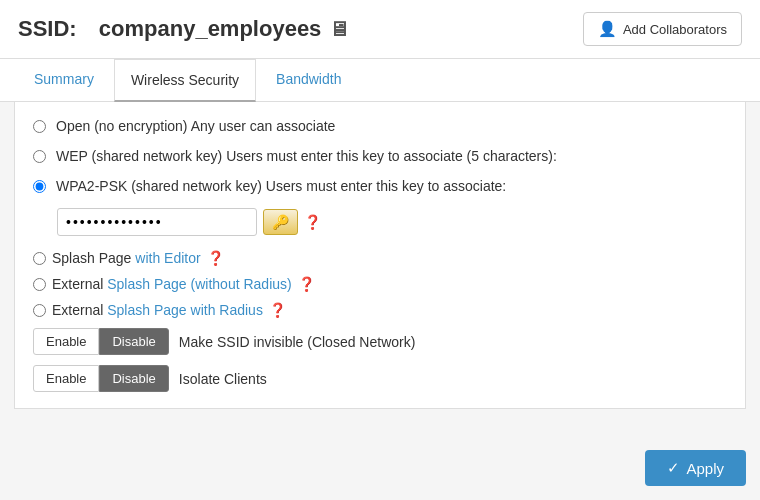  What do you see at coordinates (306, 284) in the screenshot?
I see `help-icon-splash-no-radius: ❓` at bounding box center [306, 284].